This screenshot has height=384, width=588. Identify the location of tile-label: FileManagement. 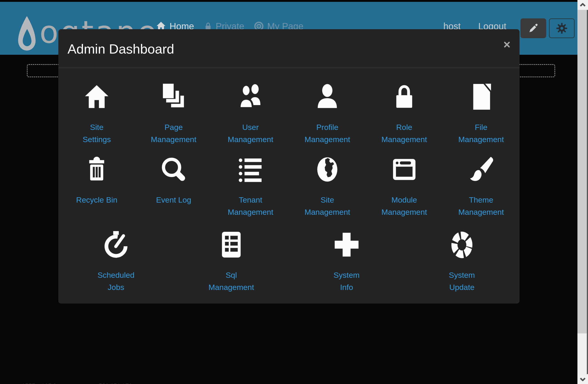
(481, 134).